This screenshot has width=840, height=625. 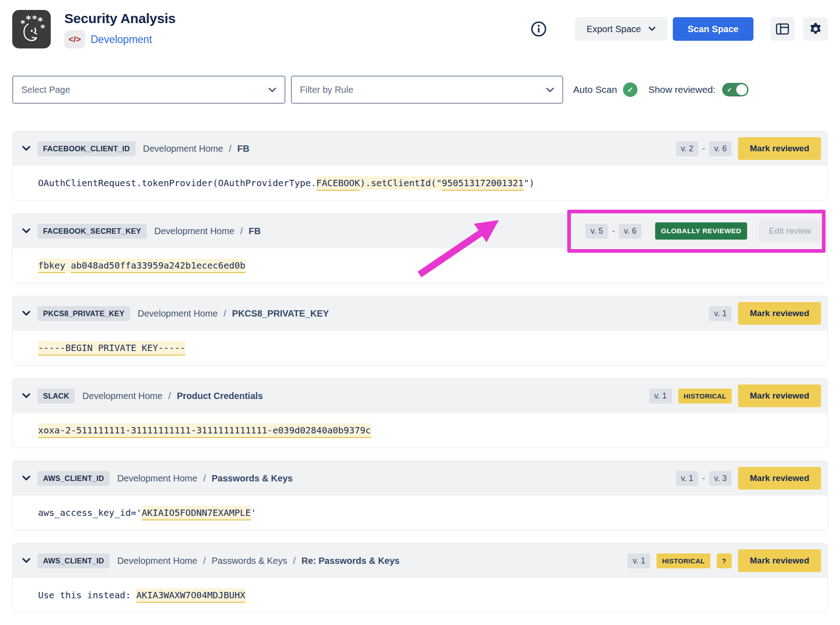 I want to click on secret-match: ab048ad50ffa33959a242b1ecec6ed0b, so click(x=158, y=266).